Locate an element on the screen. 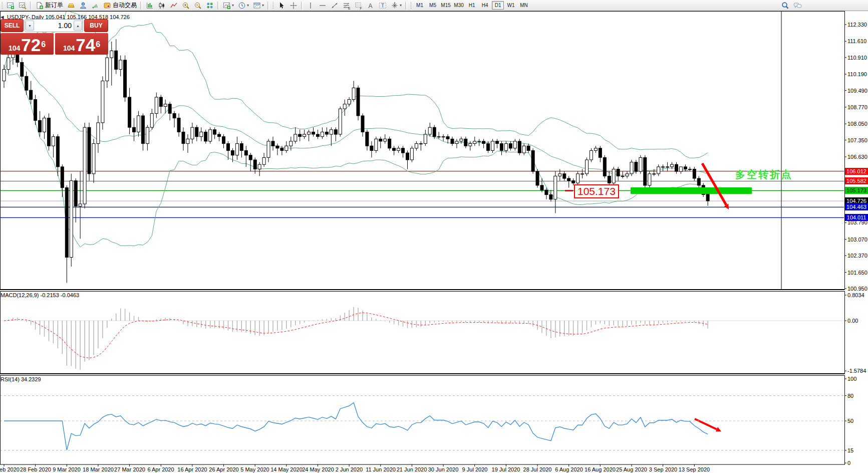 The image size is (868, 473). price-tick: 111.610 is located at coordinates (857, 41).